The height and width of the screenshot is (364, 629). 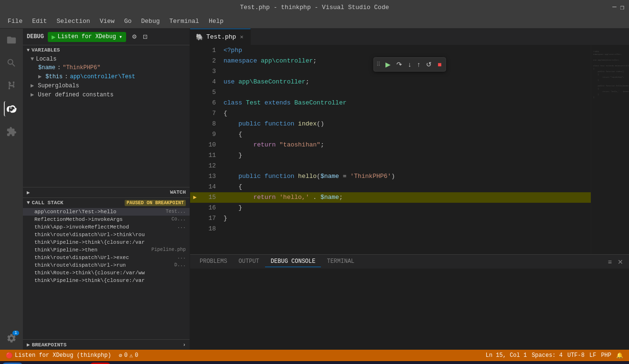 What do you see at coordinates (293, 261) in the screenshot?
I see `tab-debug-console: DEBUG CONSOLE` at bounding box center [293, 261].